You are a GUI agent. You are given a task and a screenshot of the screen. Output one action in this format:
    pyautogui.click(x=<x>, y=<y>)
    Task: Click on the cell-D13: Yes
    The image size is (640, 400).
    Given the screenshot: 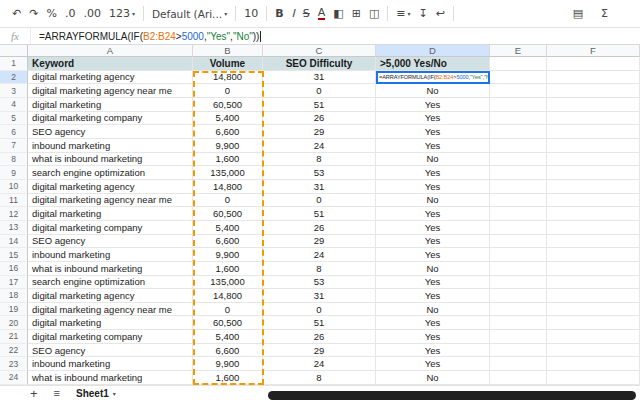 What is the action you would take?
    pyautogui.click(x=433, y=228)
    